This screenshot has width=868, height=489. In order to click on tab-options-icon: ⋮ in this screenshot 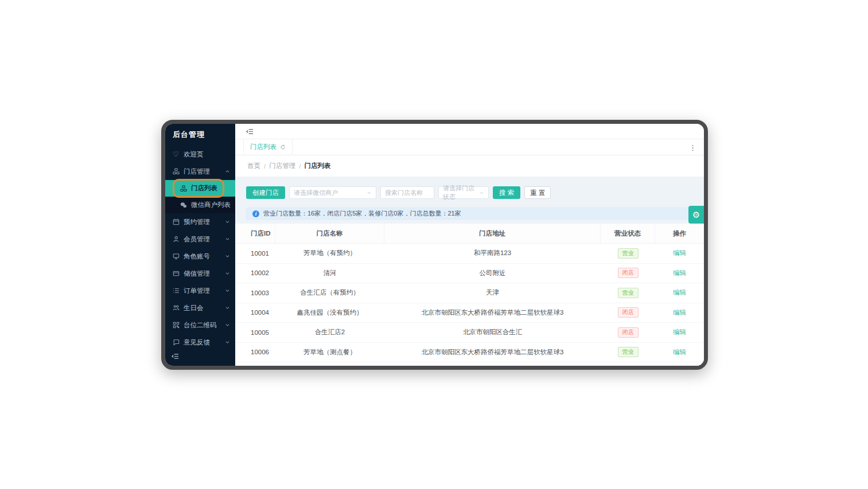, I will do `click(693, 147)`.